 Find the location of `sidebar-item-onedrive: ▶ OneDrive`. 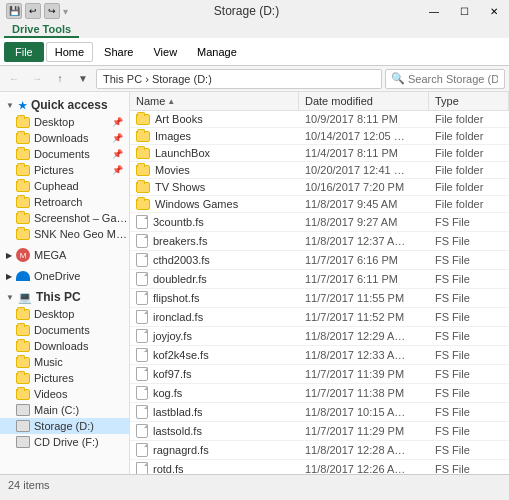

sidebar-item-onedrive: ▶ OneDrive is located at coordinates (64, 276).